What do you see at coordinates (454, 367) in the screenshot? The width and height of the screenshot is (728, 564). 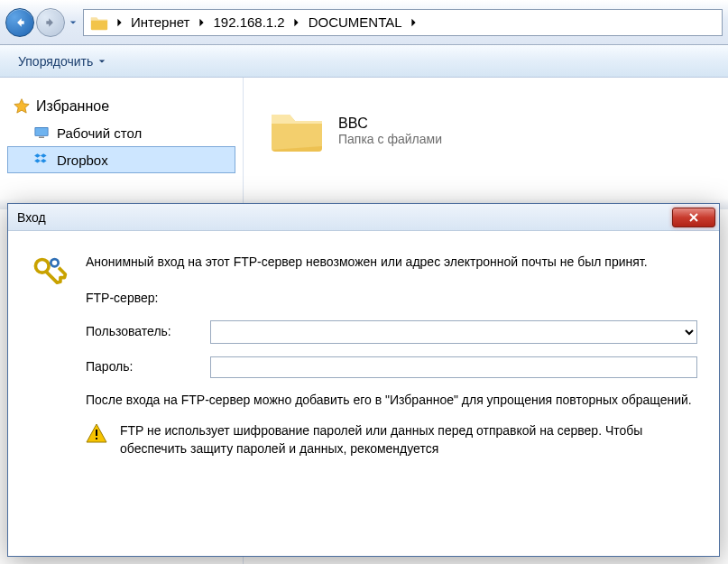 I see `password-input` at bounding box center [454, 367].